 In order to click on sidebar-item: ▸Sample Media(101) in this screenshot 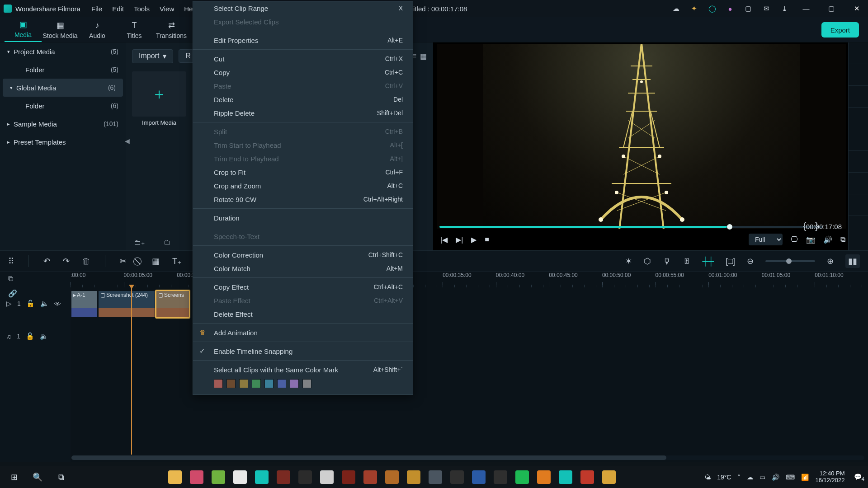, I will do `click(63, 124)`.